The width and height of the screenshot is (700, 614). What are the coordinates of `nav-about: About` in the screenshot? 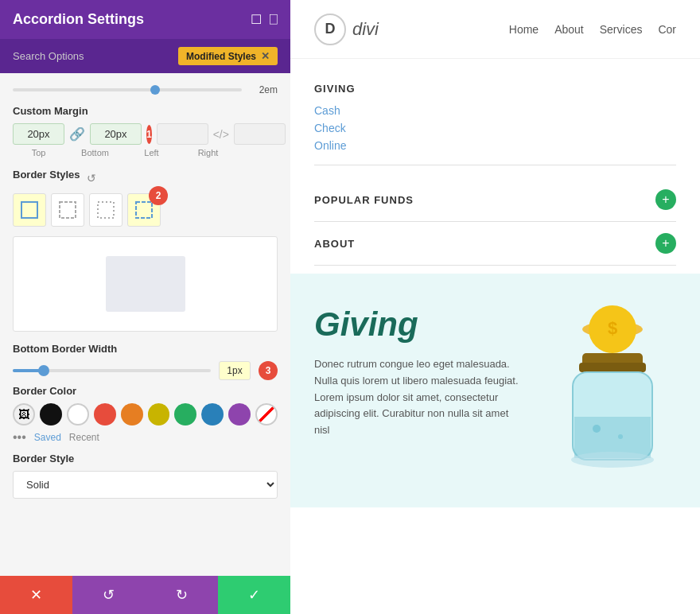 It's located at (570, 29).